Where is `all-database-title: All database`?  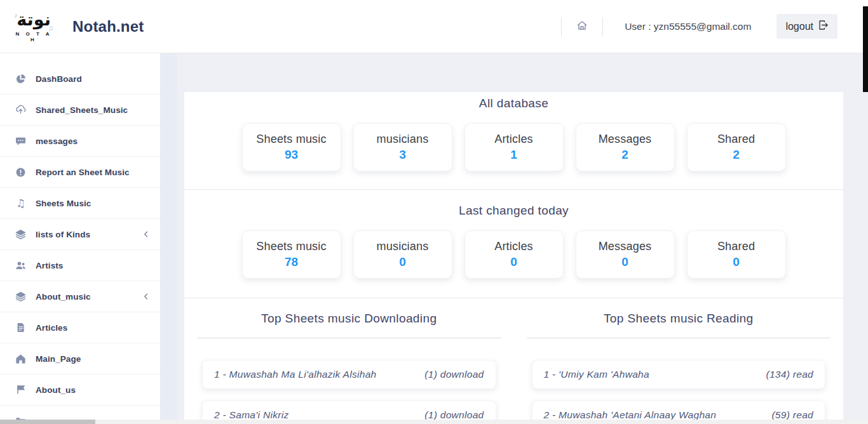 all-database-title: All database is located at coordinates (513, 102).